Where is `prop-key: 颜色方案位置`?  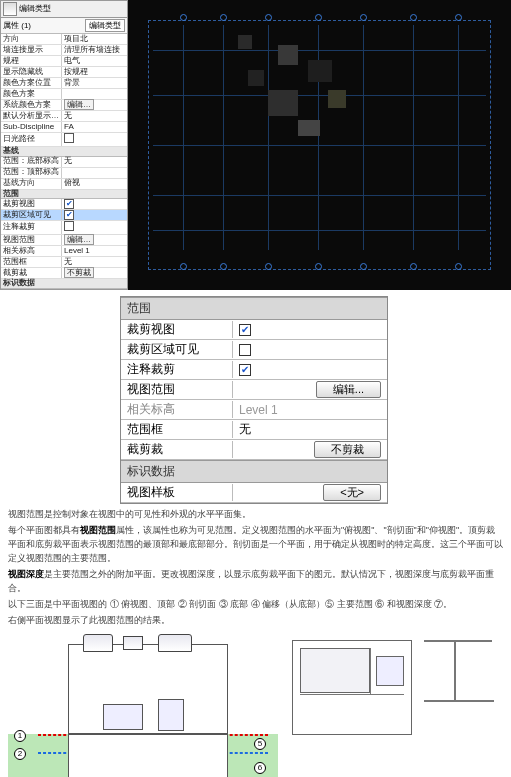
prop-key: 颜色方案位置 is located at coordinates (31, 84).